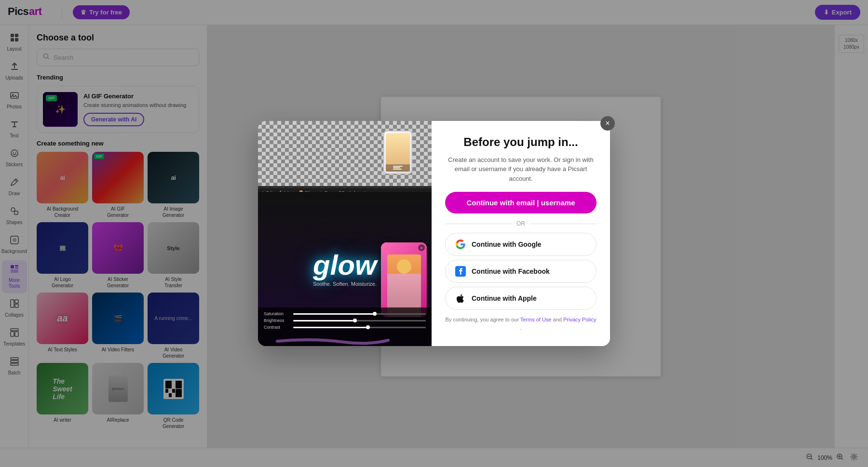 The height and width of the screenshot is (467, 868). I want to click on contrast-label: Contrast, so click(277, 327).